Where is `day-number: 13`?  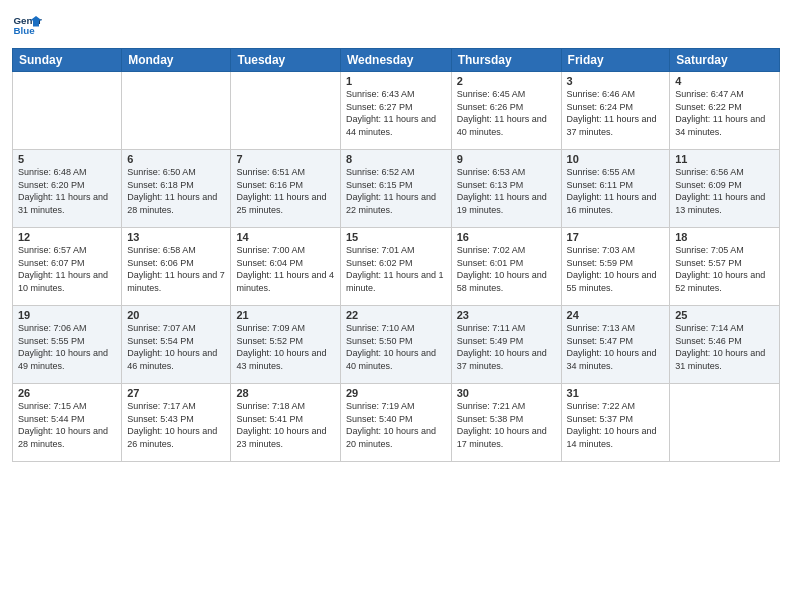
day-number: 13 is located at coordinates (176, 237).